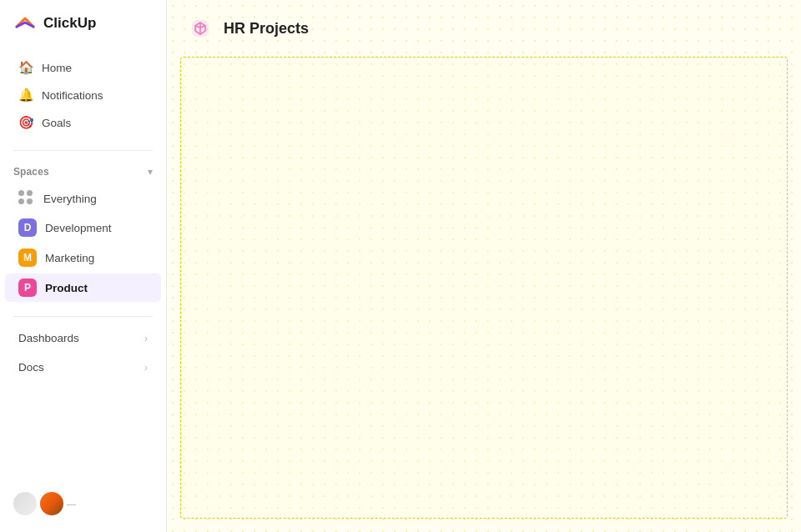 Image resolution: width=801 pixels, height=532 pixels. What do you see at coordinates (200, 28) in the screenshot?
I see `hr-projects-icon` at bounding box center [200, 28].